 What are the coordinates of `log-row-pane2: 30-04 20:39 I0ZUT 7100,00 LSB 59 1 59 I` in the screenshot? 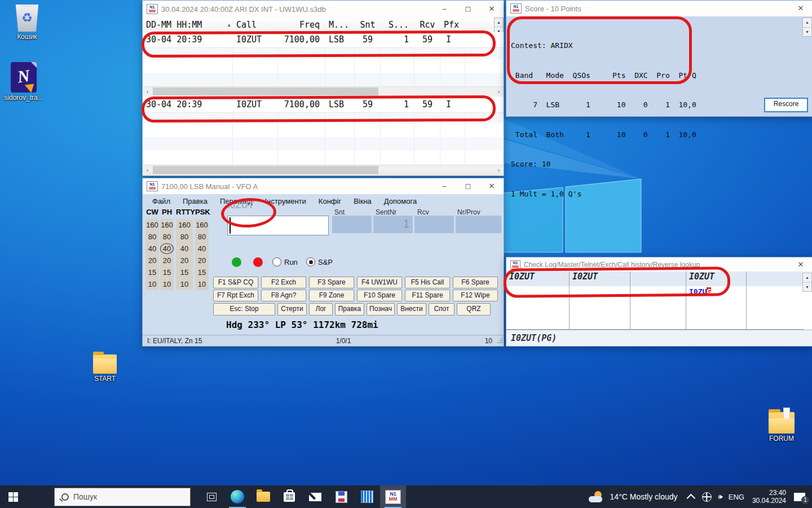 It's located at (323, 105).